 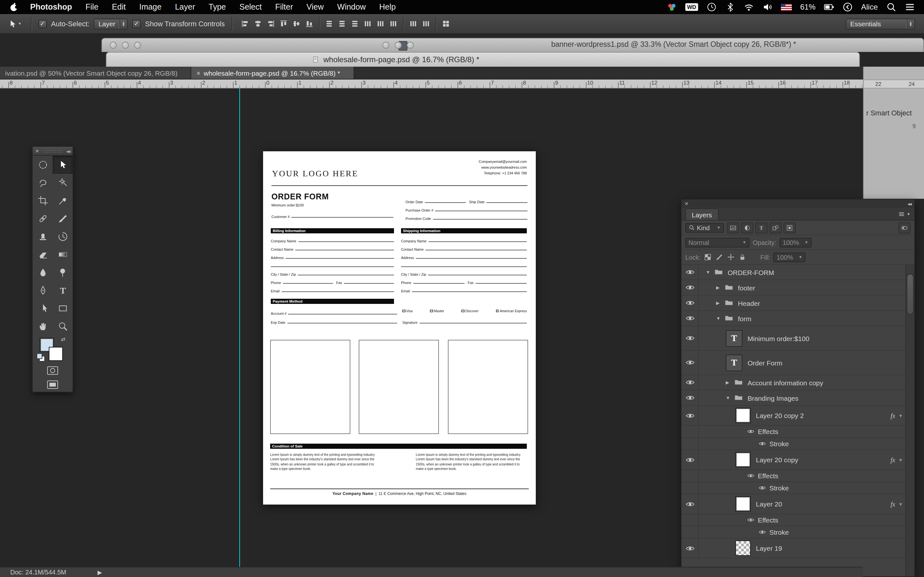 What do you see at coordinates (790, 257) in the screenshot?
I see `fill-dropdown: 100% ▼` at bounding box center [790, 257].